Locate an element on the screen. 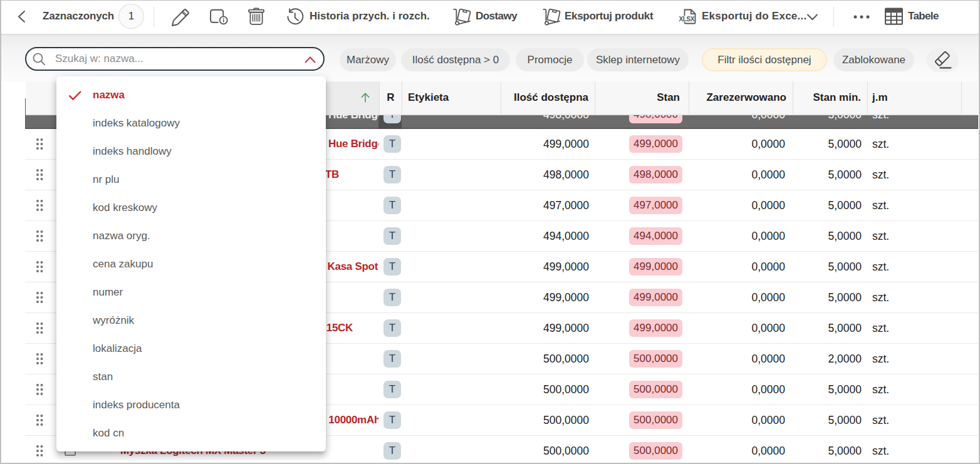 The height and width of the screenshot is (464, 980). svg-text: XLSX is located at coordinates (687, 19).